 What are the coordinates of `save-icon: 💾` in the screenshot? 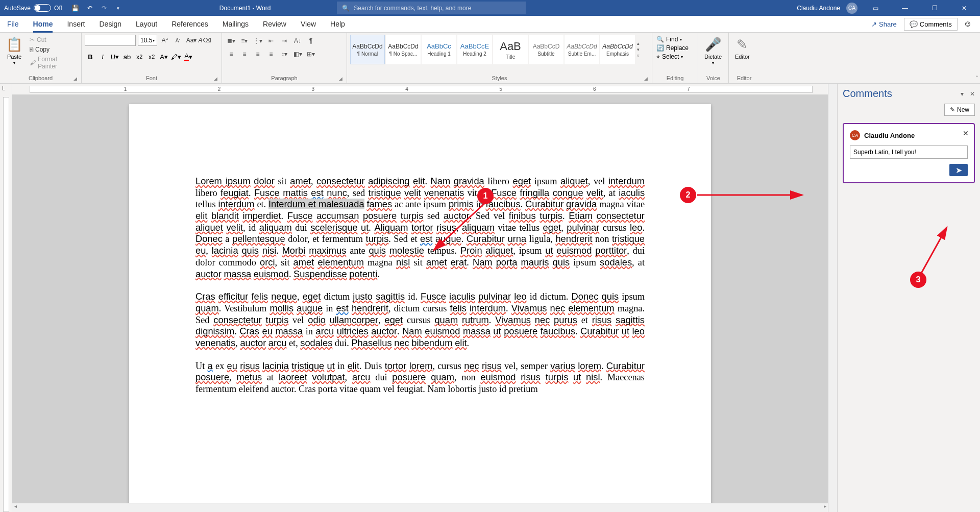 It's located at (76, 8).